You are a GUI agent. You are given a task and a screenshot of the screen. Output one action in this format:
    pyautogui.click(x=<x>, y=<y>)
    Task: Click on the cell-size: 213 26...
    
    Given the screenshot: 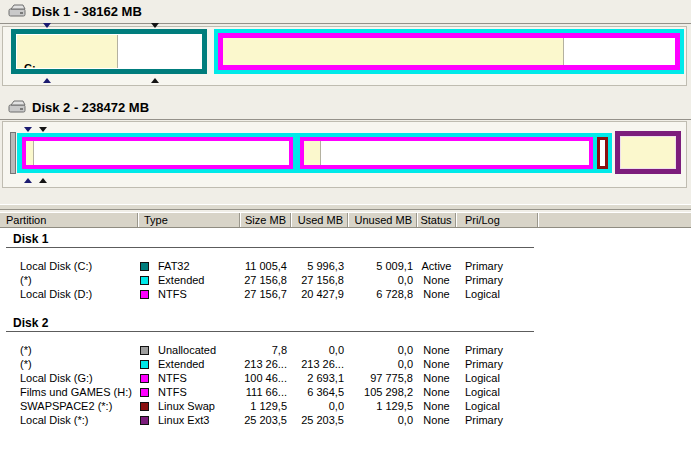 What is the action you would take?
    pyautogui.click(x=266, y=364)
    